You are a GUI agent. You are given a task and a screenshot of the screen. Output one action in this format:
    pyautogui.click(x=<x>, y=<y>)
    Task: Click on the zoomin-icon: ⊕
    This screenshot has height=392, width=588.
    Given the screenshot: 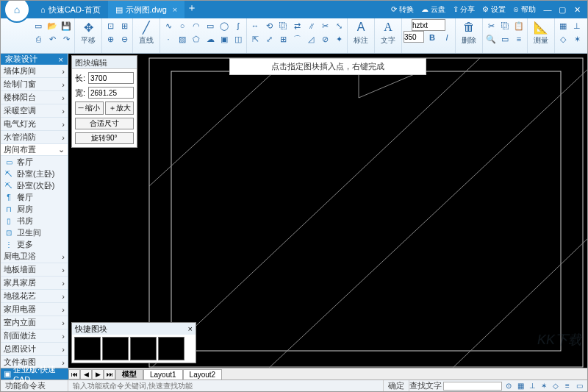 What is the action you would take?
    pyautogui.click(x=110, y=39)
    